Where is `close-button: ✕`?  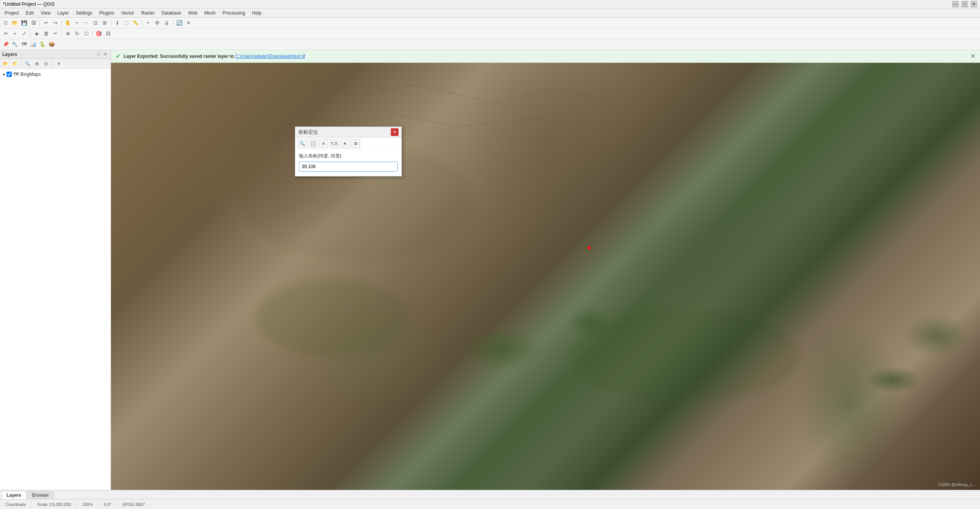
close-button: ✕ is located at coordinates (974, 4).